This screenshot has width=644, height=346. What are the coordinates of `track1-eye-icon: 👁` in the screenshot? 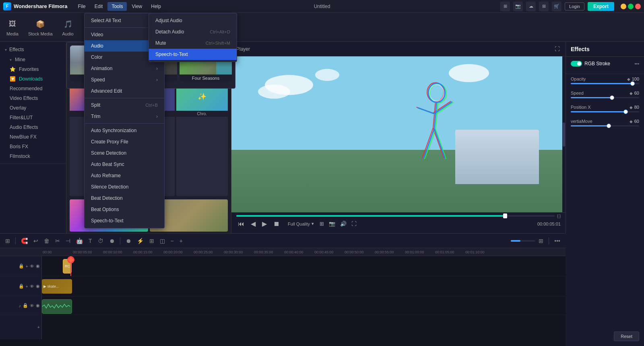 It's located at (32, 266).